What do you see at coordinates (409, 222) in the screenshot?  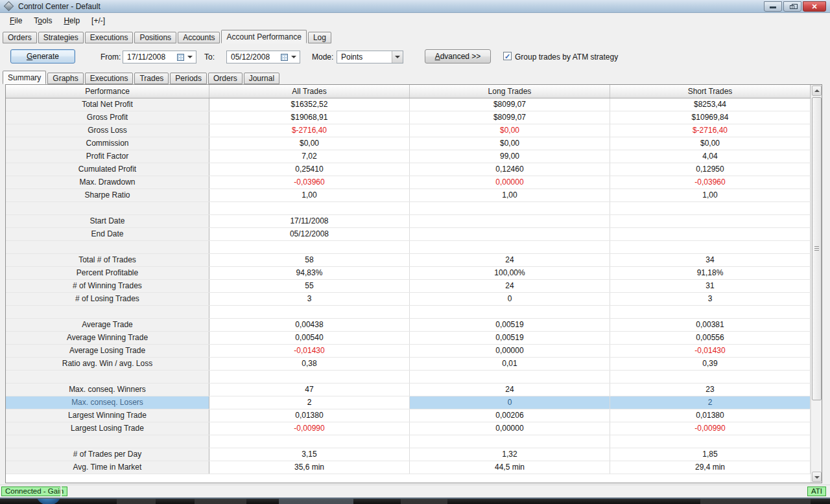 I see `table-row: Start Date17/11/2008` at bounding box center [409, 222].